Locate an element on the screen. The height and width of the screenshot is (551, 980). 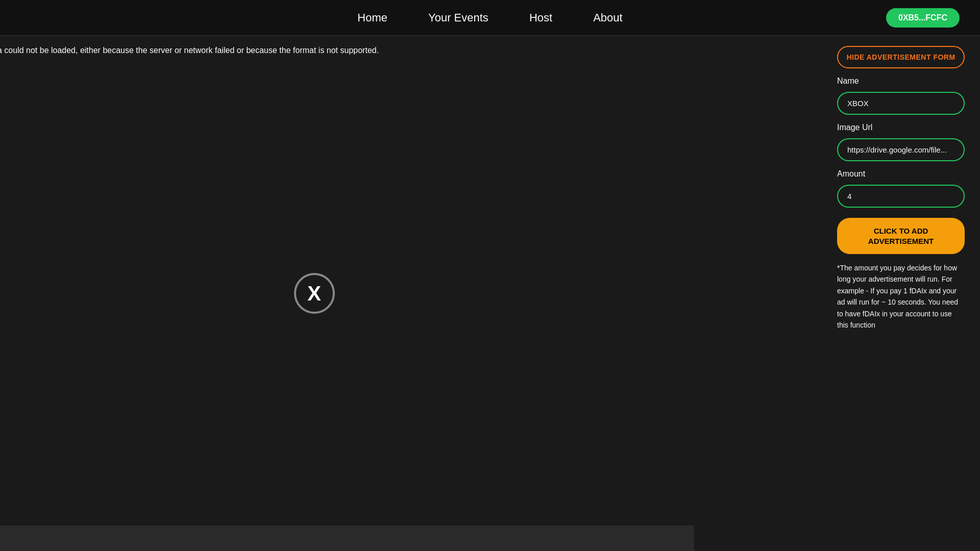
nav-link-about: About is located at coordinates (608, 18).